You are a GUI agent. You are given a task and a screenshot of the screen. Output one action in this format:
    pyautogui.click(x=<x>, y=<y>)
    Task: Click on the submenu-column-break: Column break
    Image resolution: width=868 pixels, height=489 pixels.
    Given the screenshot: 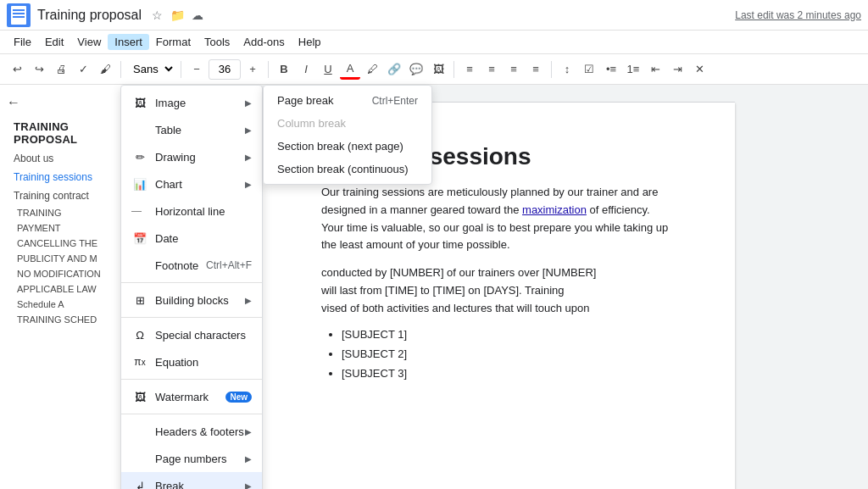 What is the action you would take?
    pyautogui.click(x=348, y=124)
    